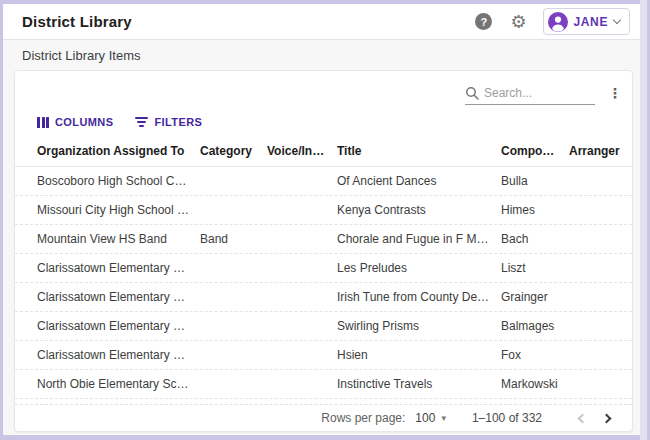  I want to click on cell-org: Missouri City High School Orchestra, so click(118, 210).